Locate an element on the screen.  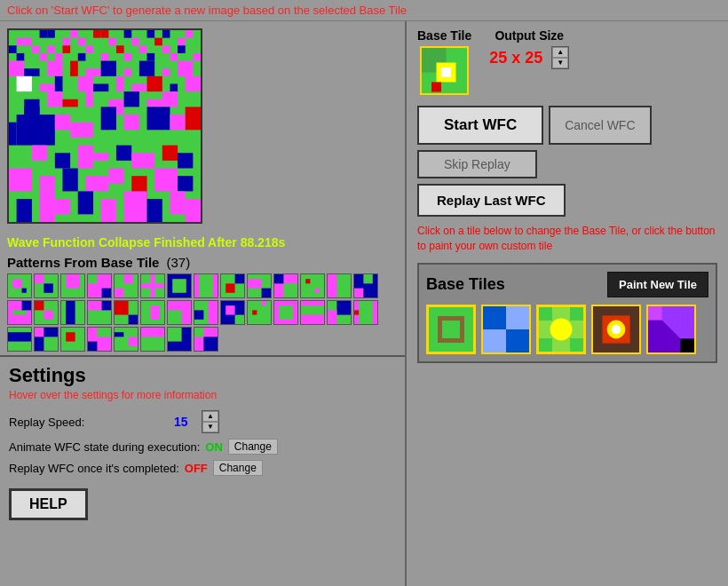
replay-change-button: Change is located at coordinates (238, 468).